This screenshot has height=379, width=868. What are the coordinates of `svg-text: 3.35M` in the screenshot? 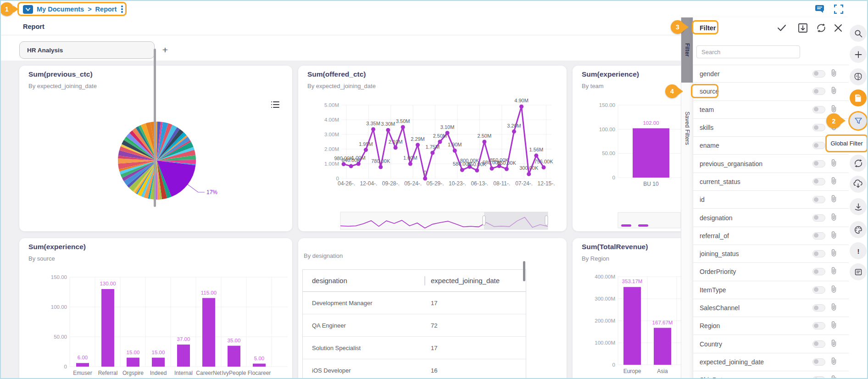 It's located at (373, 123).